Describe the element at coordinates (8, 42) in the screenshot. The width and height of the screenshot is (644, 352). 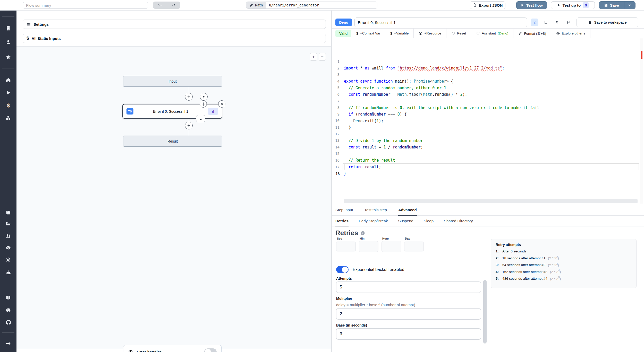
I see `sidebar-item-user` at that location.